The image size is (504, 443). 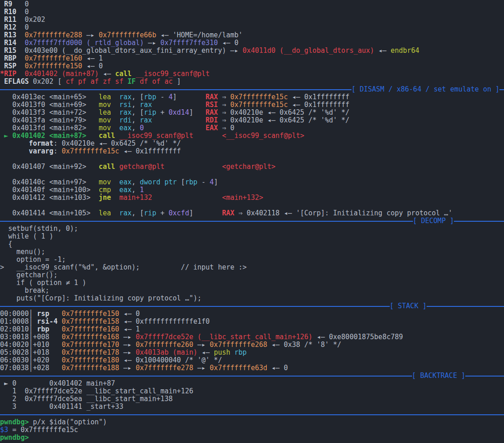 I want to click on terminal-line: 1 0x7ffff7dce52e __libc_start_call_main+…, so click(x=252, y=392).